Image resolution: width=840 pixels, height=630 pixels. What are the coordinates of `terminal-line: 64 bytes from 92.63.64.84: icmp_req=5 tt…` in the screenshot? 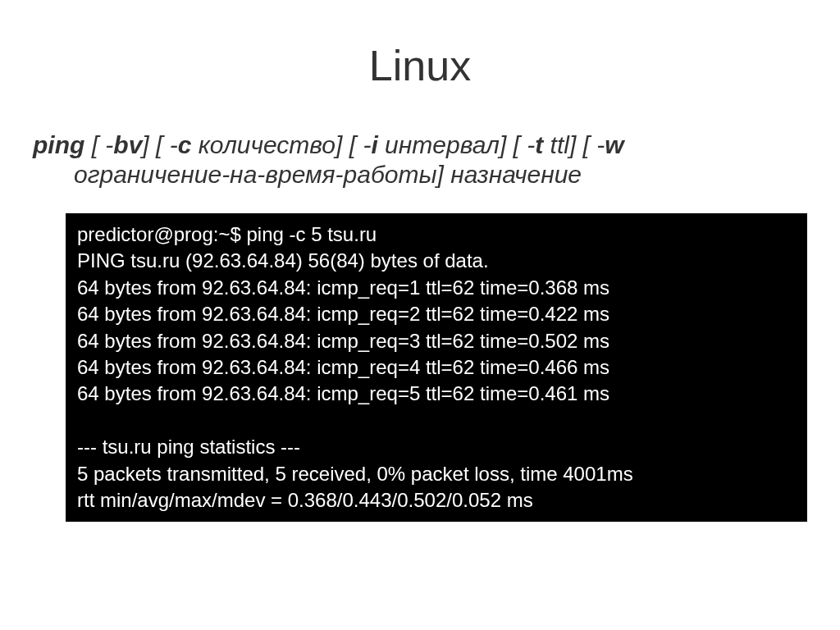 It's located at (436, 394).